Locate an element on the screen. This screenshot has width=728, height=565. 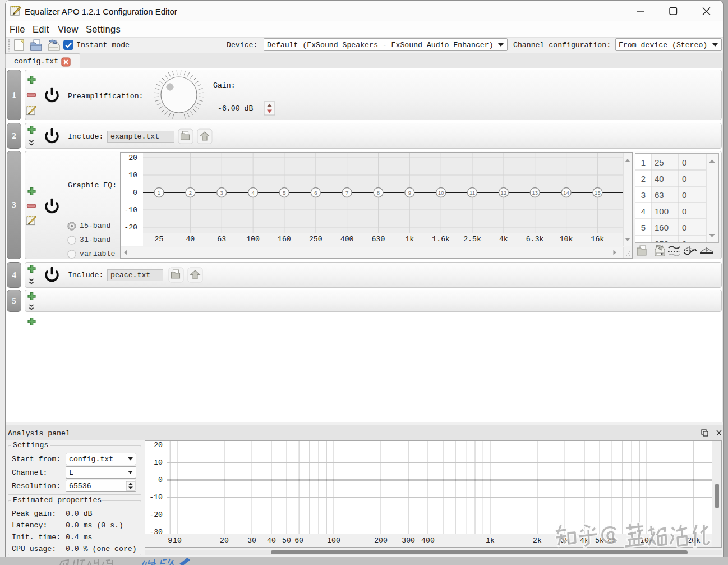
svg-text: 14 is located at coordinates (566, 193).